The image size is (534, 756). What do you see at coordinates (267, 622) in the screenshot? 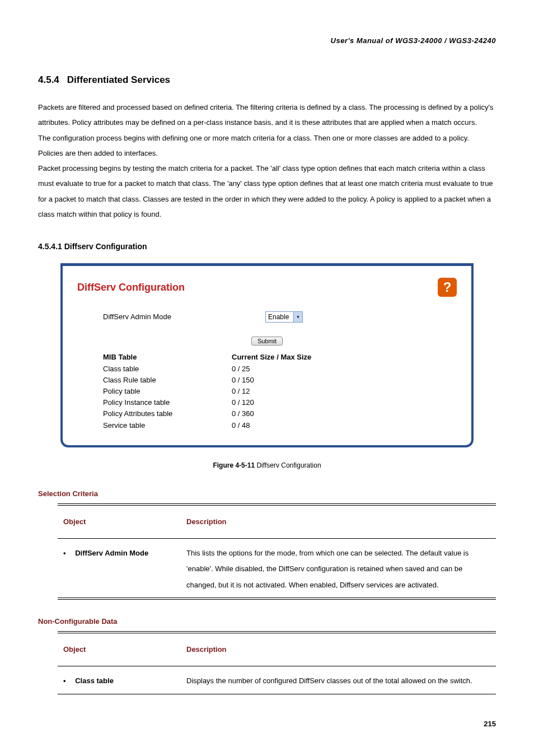
I see `nonconfig-label: Non-Configurable Data` at bounding box center [267, 622].